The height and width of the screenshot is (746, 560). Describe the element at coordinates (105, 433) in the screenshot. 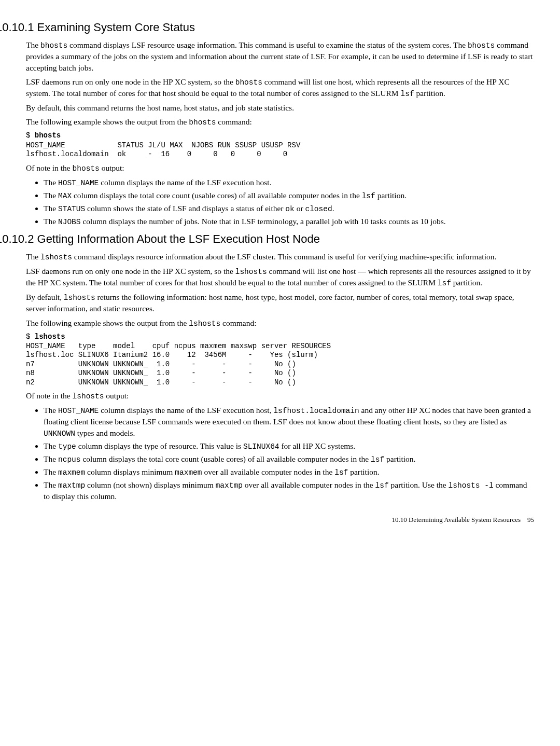

I see `text: types and models.` at that location.